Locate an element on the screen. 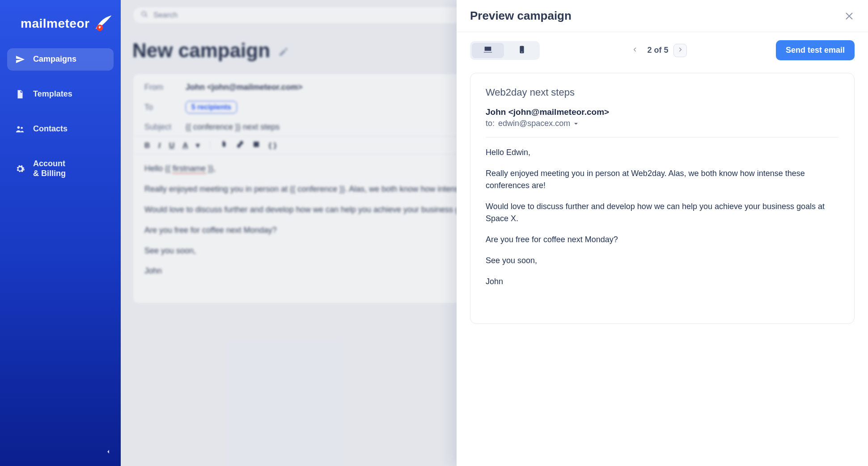  preview-to-prefix: to: is located at coordinates (490, 123).